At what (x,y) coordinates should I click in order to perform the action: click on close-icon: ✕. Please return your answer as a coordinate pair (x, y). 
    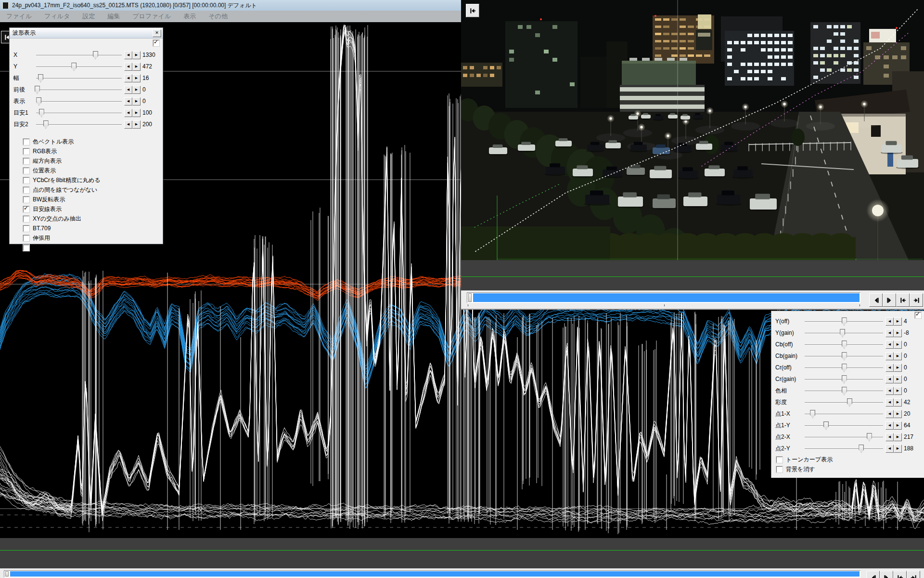
    Looking at the image, I should click on (157, 33).